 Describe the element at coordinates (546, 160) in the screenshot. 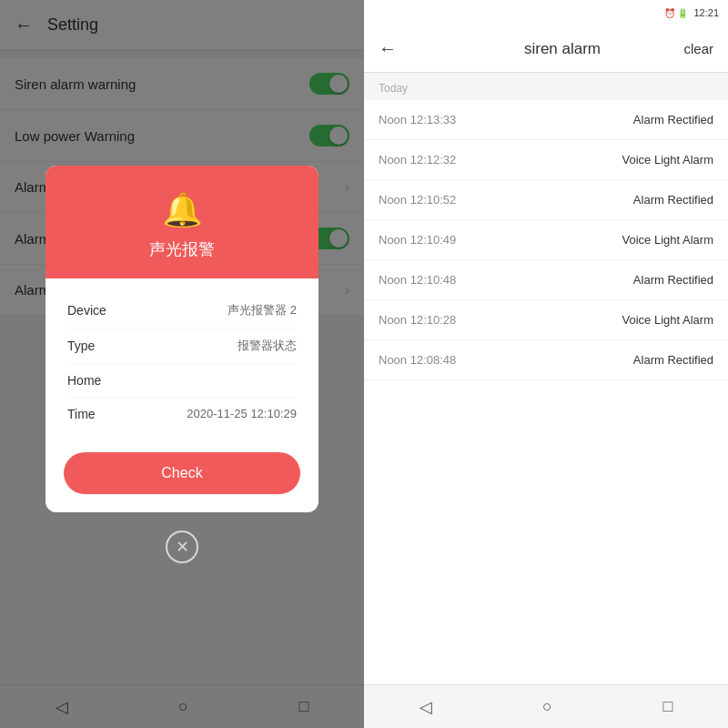

I see `alarm-item-1: Noon 12:12:32 Voice Light Alarm` at that location.